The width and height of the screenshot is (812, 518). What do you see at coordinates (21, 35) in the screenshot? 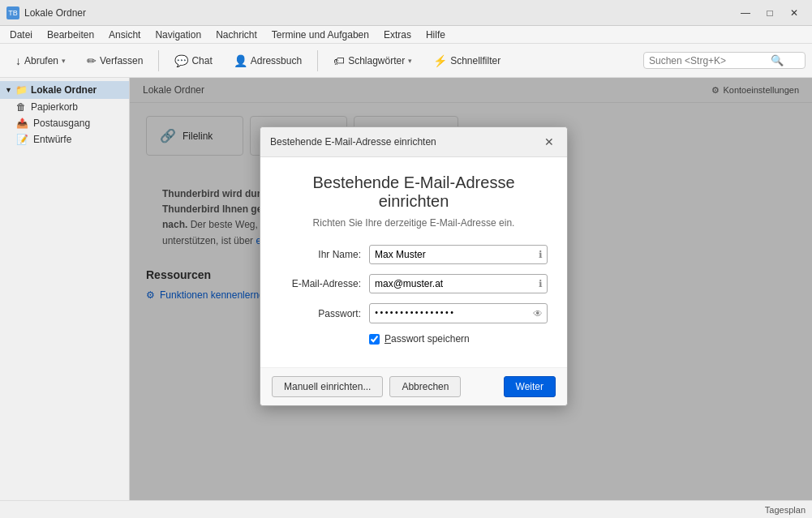
I see `menu-datei: Datei` at bounding box center [21, 35].